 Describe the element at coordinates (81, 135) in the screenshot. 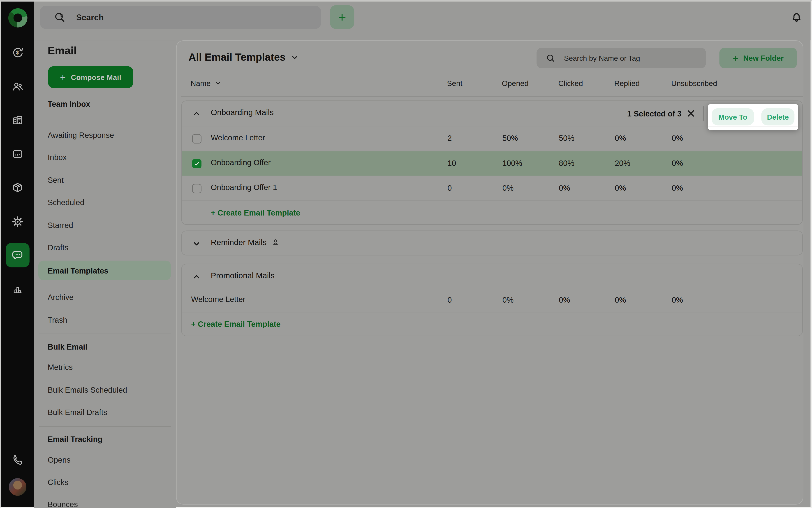

I see `sidebar-item-awaiting-response: Awaiting Response` at that location.